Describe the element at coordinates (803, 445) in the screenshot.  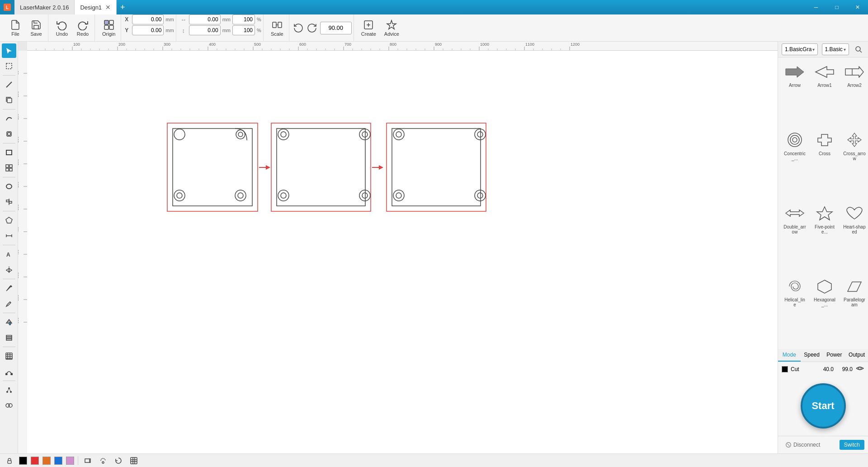
I see `disconnect-button: Disconnect` at that location.